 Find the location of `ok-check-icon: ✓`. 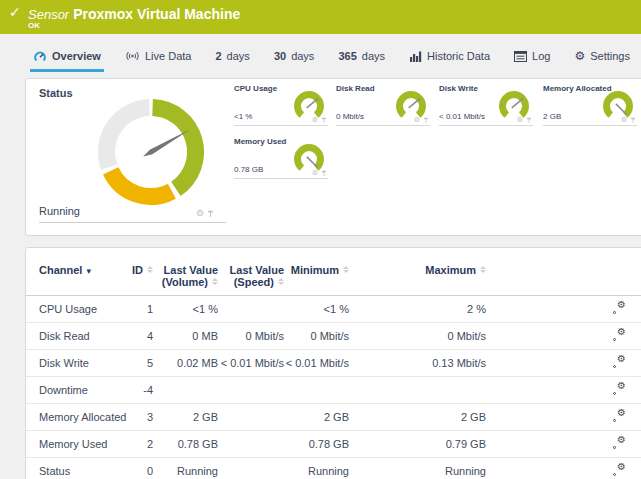

ok-check-icon: ✓ is located at coordinates (15, 12).